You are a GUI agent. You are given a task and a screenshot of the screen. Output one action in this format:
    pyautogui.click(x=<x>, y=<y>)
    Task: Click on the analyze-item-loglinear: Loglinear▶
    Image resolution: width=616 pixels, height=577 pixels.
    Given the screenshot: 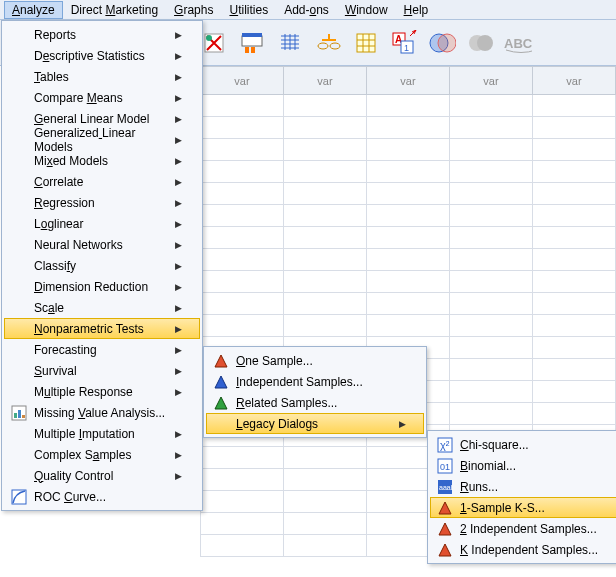 What is the action you would take?
    pyautogui.click(x=102, y=224)
    